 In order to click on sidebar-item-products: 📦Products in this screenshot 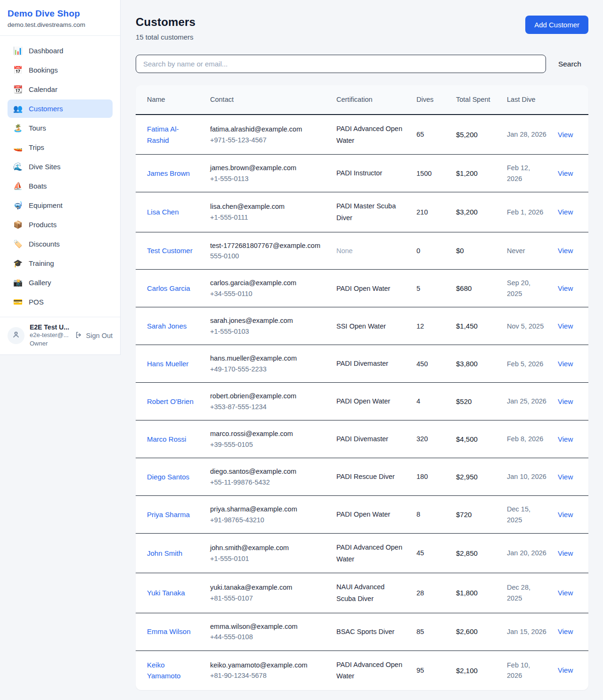, I will do `click(60, 224)`.